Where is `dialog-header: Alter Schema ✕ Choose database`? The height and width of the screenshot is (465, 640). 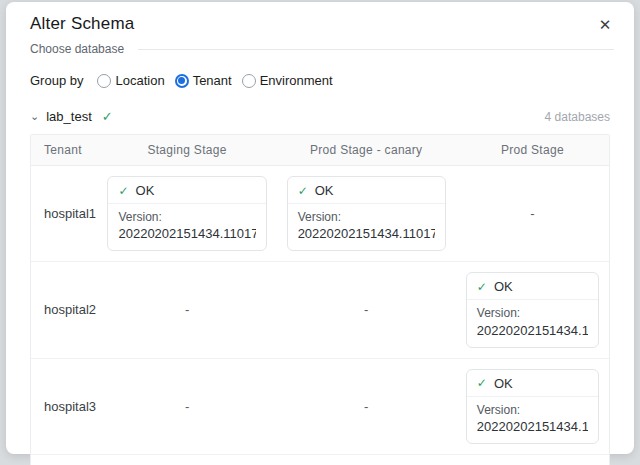
dialog-header: Alter Schema ✕ Choose database is located at coordinates (320, 29).